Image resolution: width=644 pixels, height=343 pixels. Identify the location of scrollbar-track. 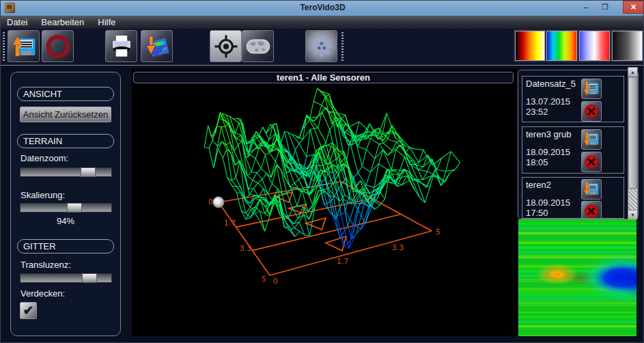
(632, 200).